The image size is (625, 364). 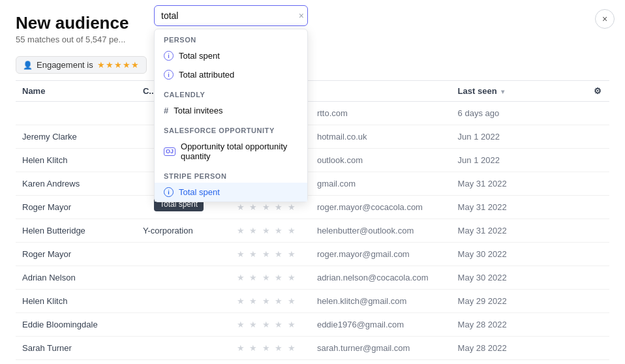 I want to click on cell-lastseen: May 29 2022, so click(x=492, y=301).